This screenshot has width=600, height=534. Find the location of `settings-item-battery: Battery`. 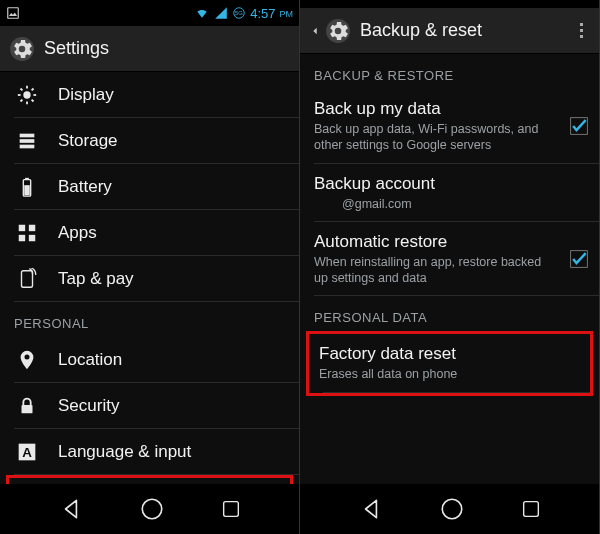

settings-item-battery: Battery is located at coordinates (150, 187).